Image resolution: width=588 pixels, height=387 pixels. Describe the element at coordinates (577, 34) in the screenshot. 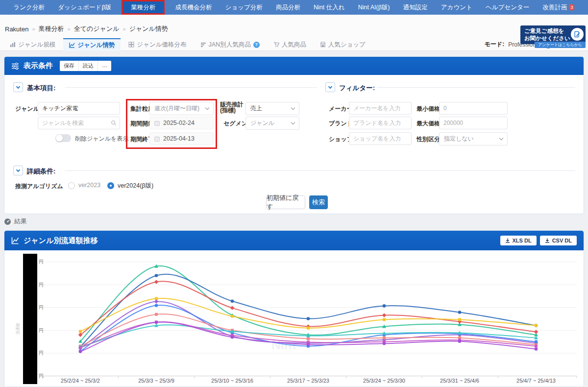

I see `pencil-clipboard-icon` at that location.